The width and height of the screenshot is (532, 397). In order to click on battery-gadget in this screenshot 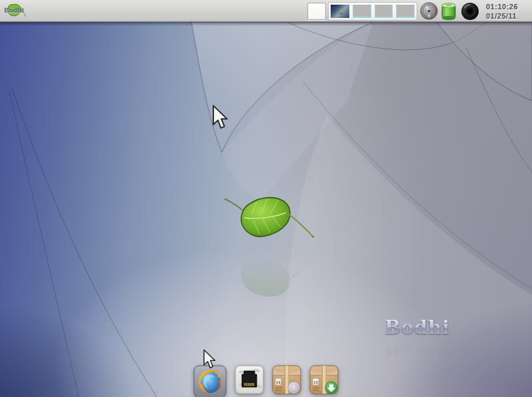, I will do `click(449, 12)`.